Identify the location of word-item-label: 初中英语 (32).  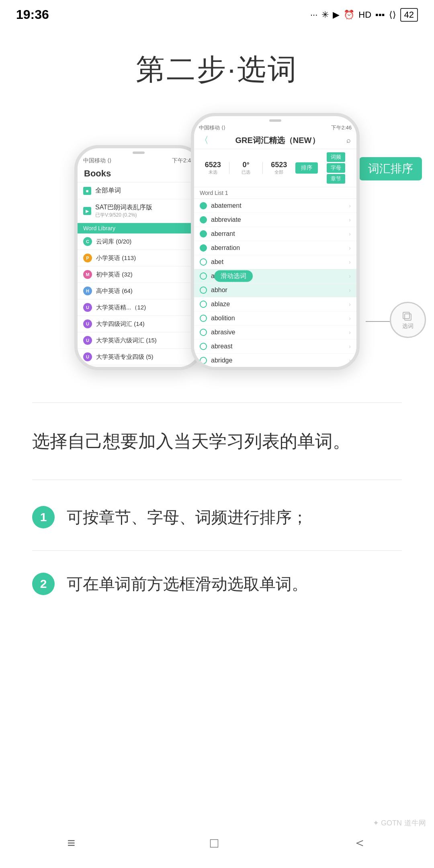
(114, 275).